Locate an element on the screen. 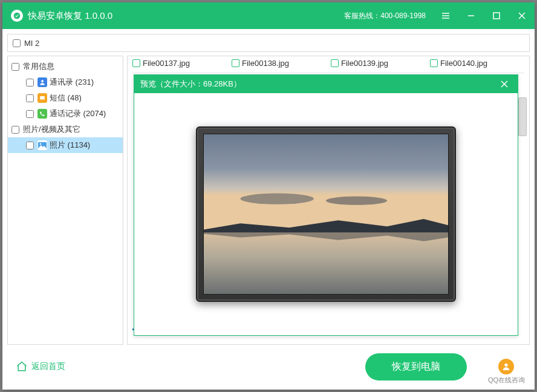 The width and height of the screenshot is (537, 392). app-logo-icon is located at coordinates (17, 16).